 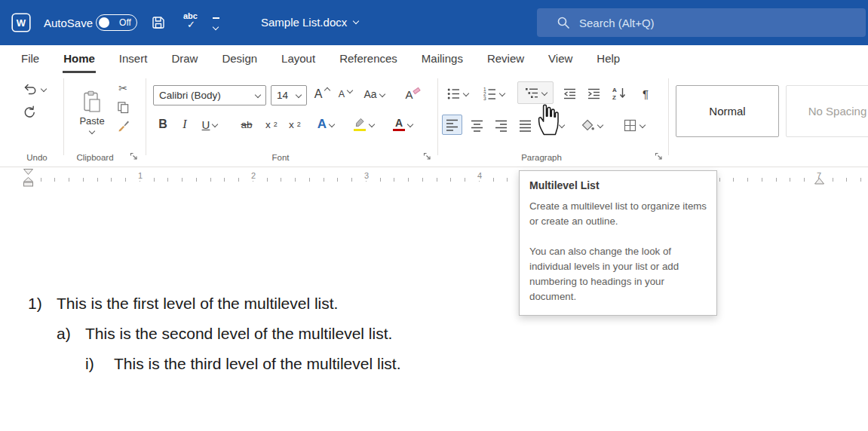 What do you see at coordinates (29, 172) in the screenshot?
I see `first-line-indent-marker` at bounding box center [29, 172].